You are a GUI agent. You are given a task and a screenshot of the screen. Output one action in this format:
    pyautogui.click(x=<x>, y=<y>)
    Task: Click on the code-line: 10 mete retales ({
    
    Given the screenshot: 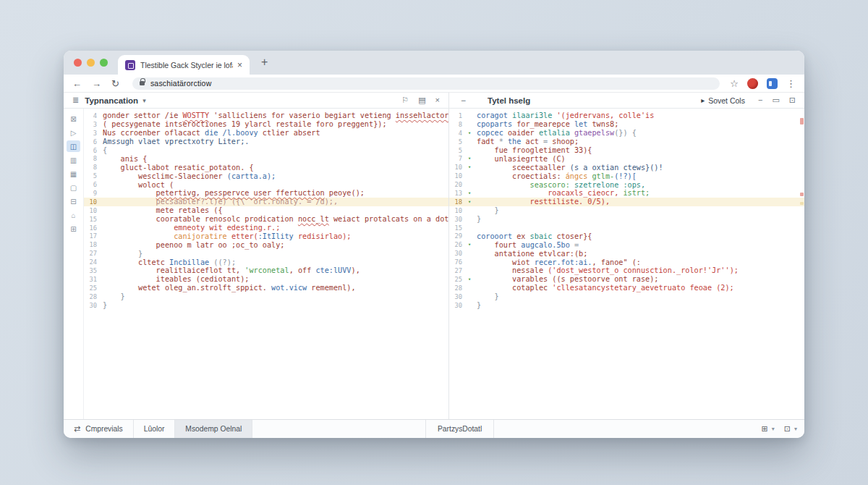 What is the action you would take?
    pyautogui.click(x=266, y=211)
    